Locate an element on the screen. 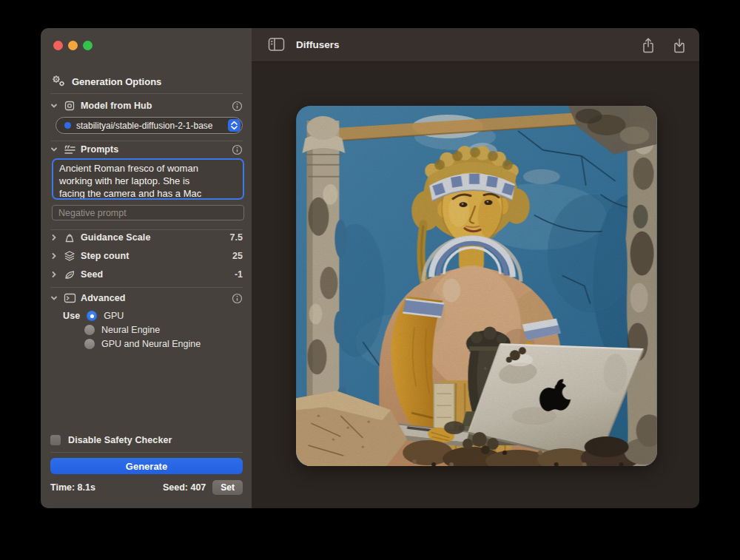  use-label: Use is located at coordinates (71, 316).